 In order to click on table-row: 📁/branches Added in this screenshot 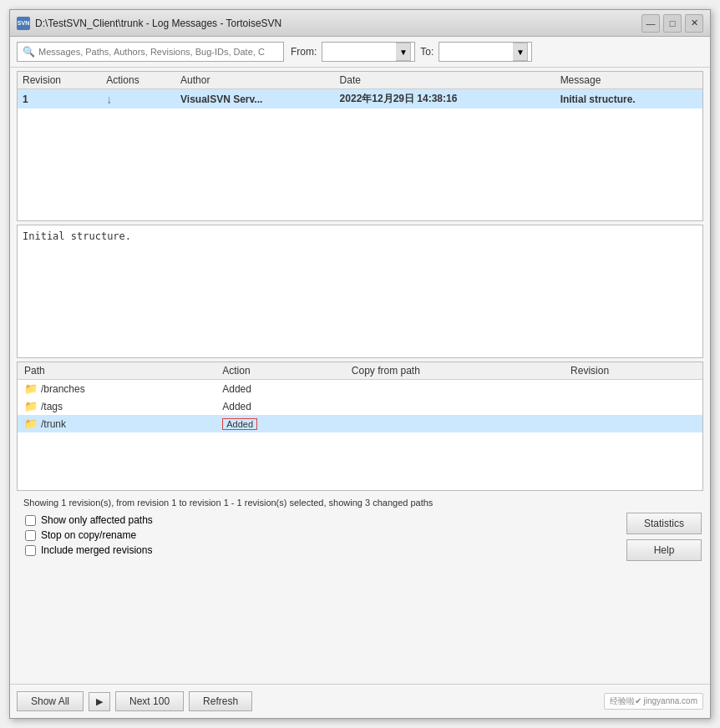, I will do `click(360, 389)`.